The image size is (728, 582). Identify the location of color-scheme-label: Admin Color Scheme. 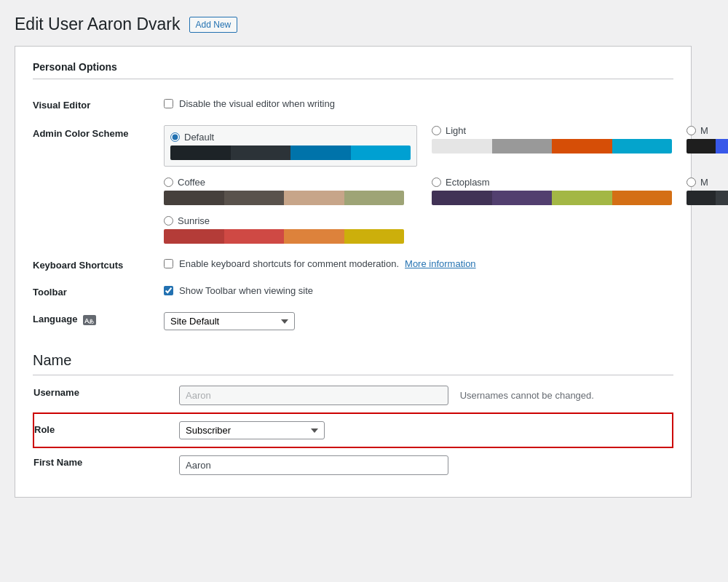
(80, 134).